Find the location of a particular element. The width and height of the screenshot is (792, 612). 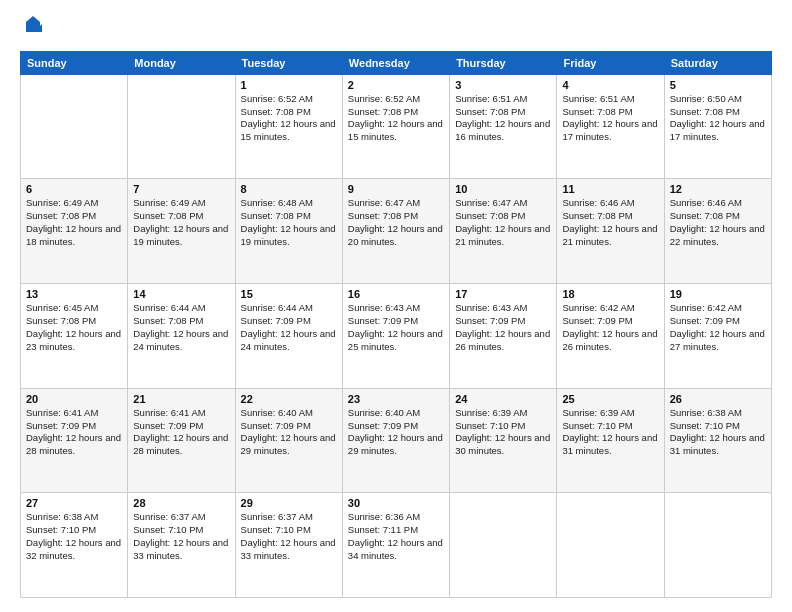

day-header-saturday: Saturday is located at coordinates (718, 62).